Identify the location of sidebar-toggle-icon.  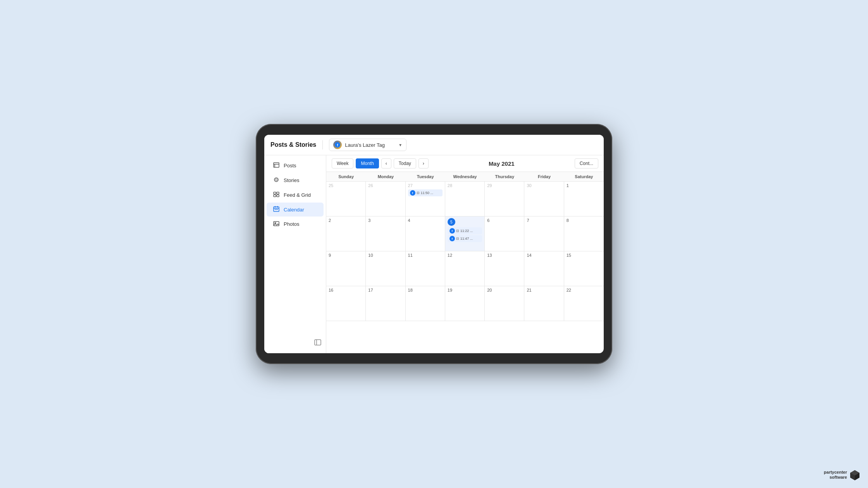
(318, 343).